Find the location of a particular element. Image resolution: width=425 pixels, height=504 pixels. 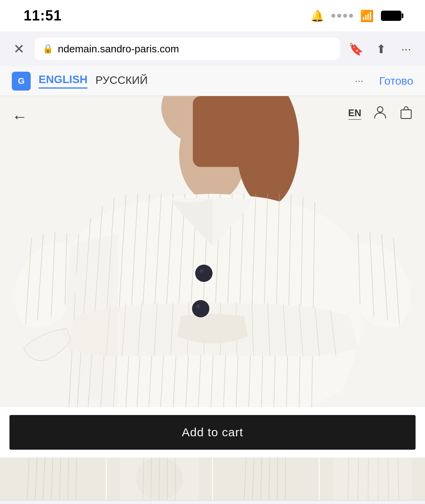

google-translate-icon: G is located at coordinates (21, 81).